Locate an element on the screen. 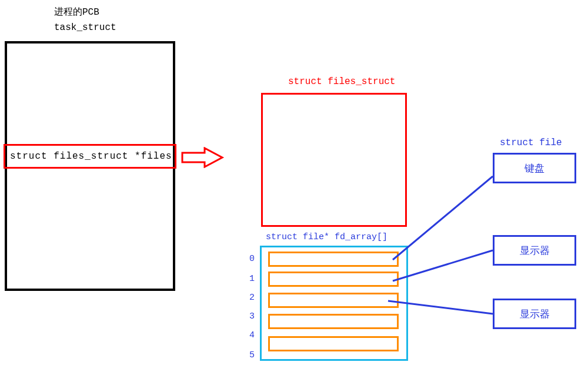  file-box-display-2: 显示器 is located at coordinates (534, 314).